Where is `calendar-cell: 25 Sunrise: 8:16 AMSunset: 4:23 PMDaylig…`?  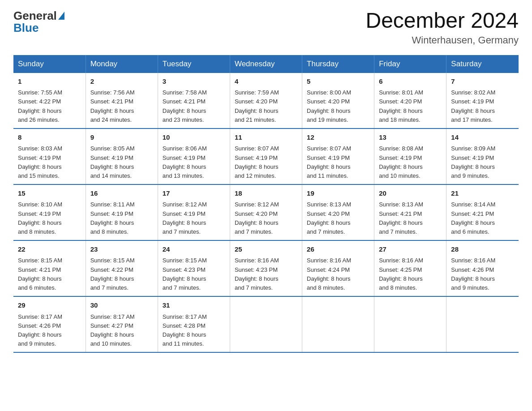
calendar-cell: 25 Sunrise: 8:16 AMSunset: 4:23 PMDaylig… is located at coordinates (266, 269).